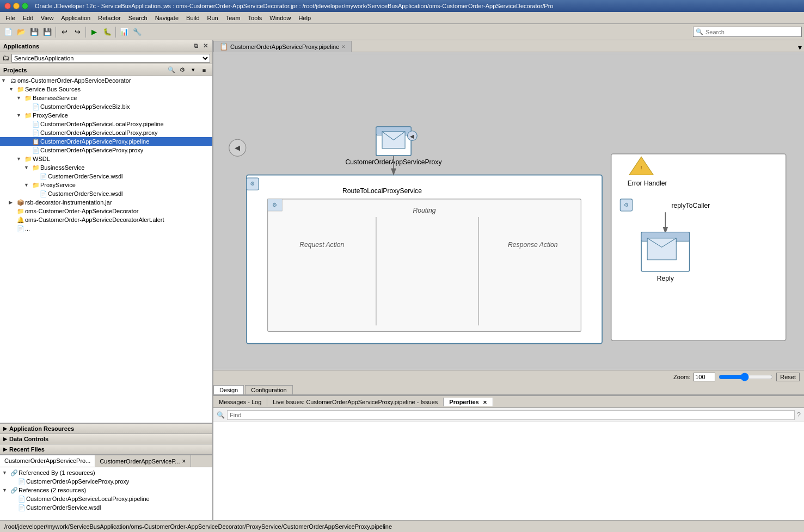  Describe the element at coordinates (85, 194) in the screenshot. I see `tree-label: CustomerOrderService.wsdl` at that location.